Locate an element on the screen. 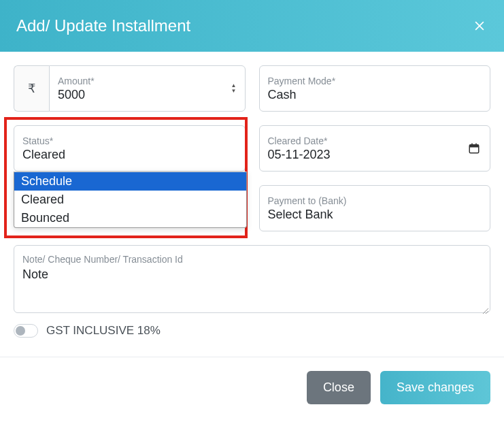  status-dropdown: Schedule Cleared Bounced is located at coordinates (131, 200).